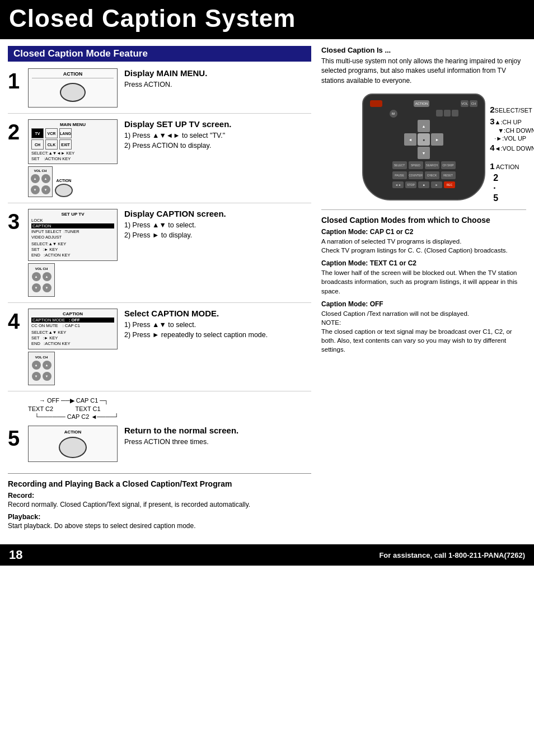 The width and height of the screenshot is (534, 756). I want to click on page-title: Closed Caption System, so click(267, 18).